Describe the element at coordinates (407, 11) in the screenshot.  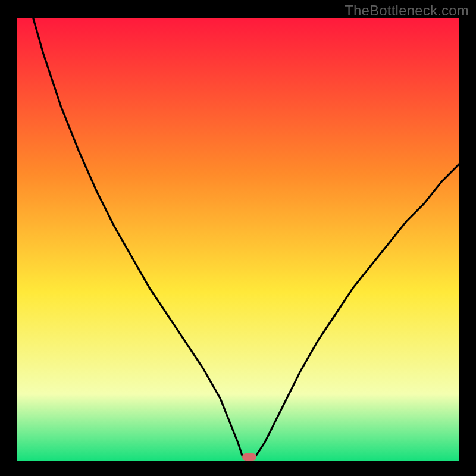
I see `watermark-text: TheBottleneck.com` at that location.